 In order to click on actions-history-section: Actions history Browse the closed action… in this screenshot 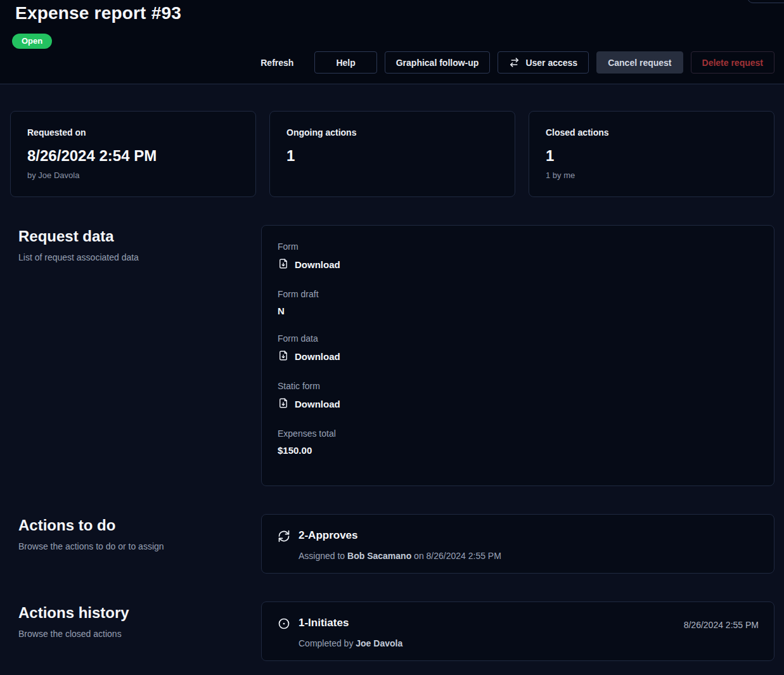, I will do `click(387, 631)`.